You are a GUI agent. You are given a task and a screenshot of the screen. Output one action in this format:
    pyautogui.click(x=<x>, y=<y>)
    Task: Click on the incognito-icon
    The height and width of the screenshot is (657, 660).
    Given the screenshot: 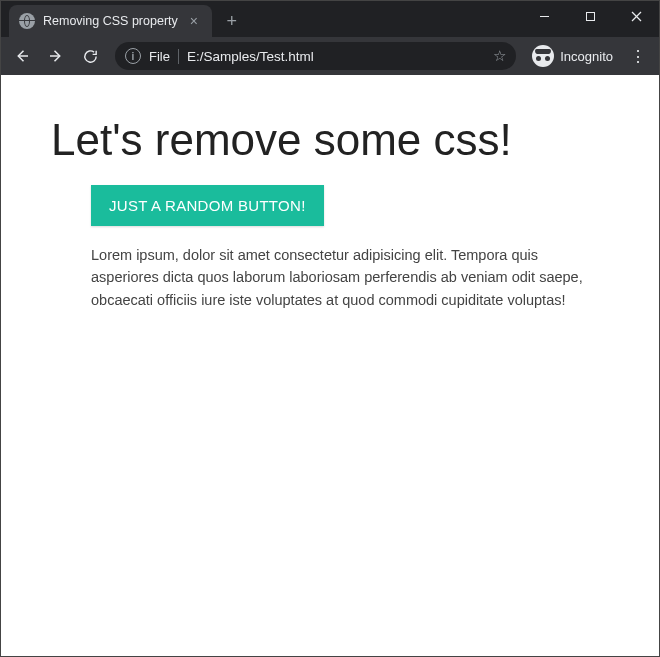 What is the action you would take?
    pyautogui.click(x=543, y=56)
    